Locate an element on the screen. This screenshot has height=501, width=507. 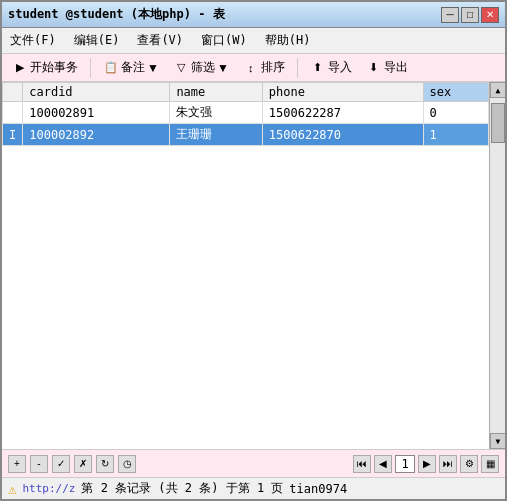
confirm-button: ✓ is located at coordinates (61, 464).